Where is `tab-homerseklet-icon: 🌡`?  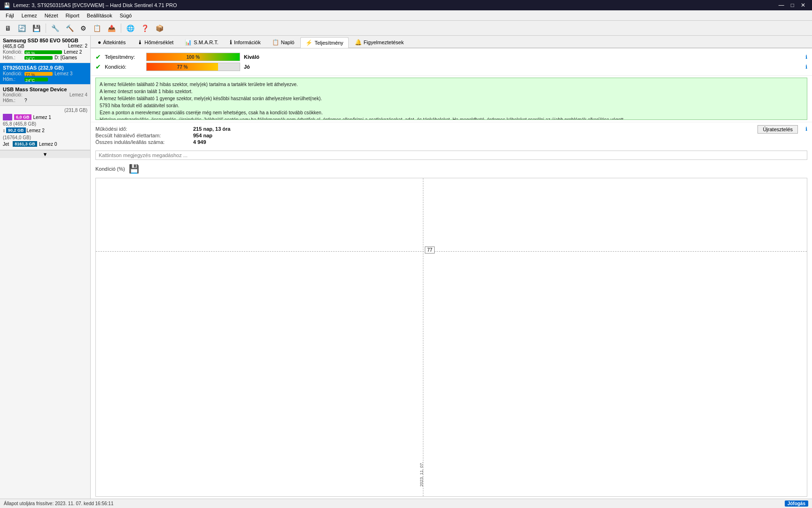
tab-homerseklet-icon: 🌡 is located at coordinates (140, 42).